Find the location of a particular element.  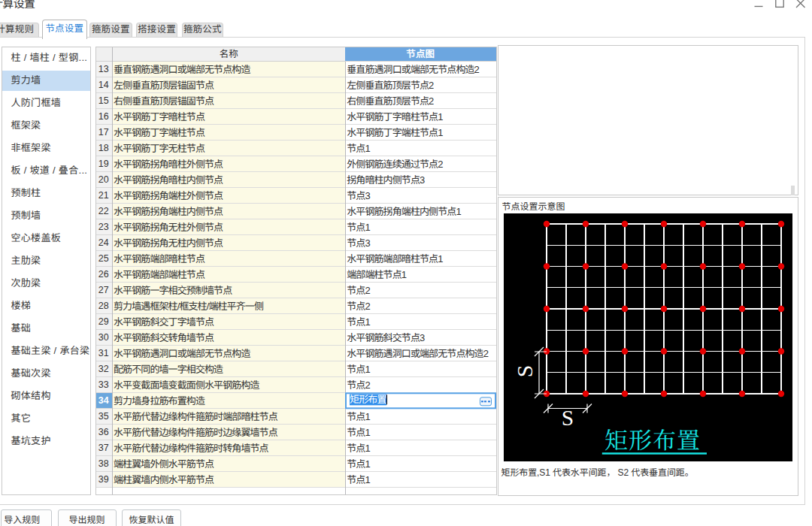

svg-text: 矩形布置 is located at coordinates (653, 439).